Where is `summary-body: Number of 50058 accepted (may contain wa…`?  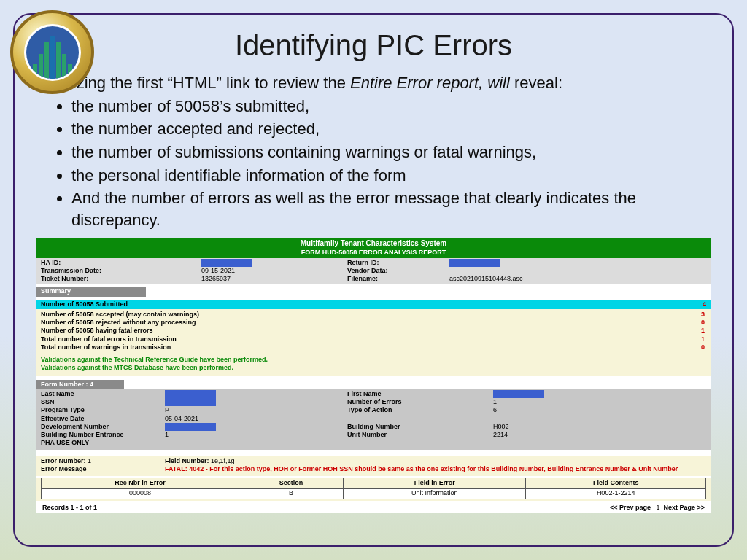 summary-body: Number of 50058 accepted (may contain wa… is located at coordinates (374, 343).